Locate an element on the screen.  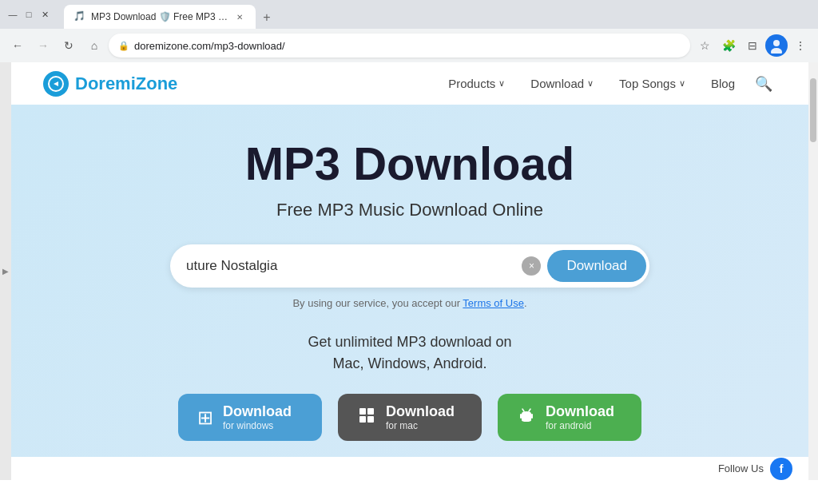
menu-button: ⋮ is located at coordinates (800, 46).